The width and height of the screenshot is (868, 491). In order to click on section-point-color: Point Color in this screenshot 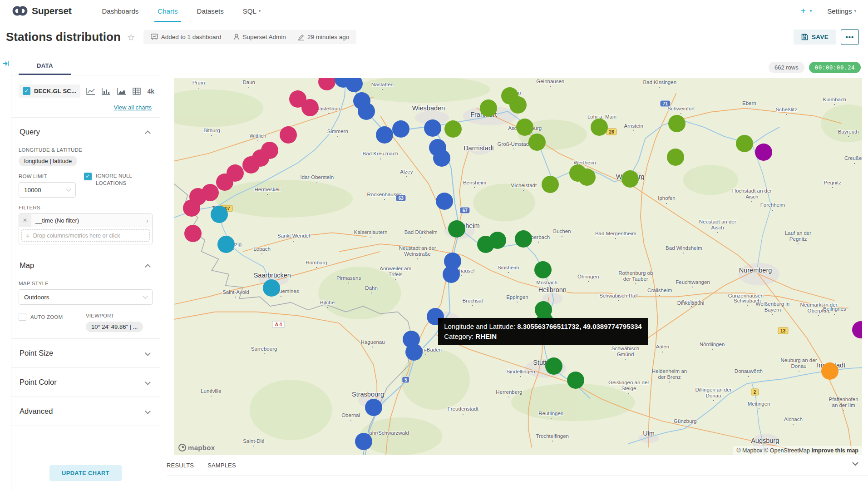, I will do `click(85, 382)`.